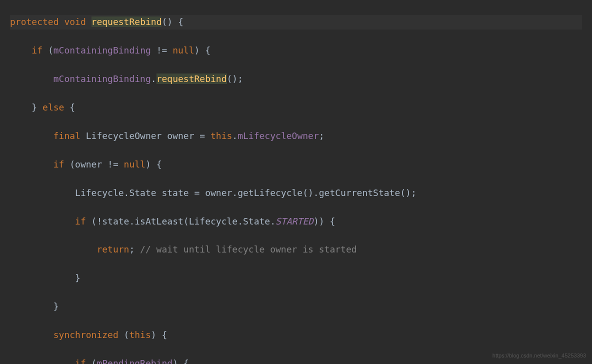  I want to click on code-line: final LifecycleOwner owner = this.mLifec…, so click(296, 136).